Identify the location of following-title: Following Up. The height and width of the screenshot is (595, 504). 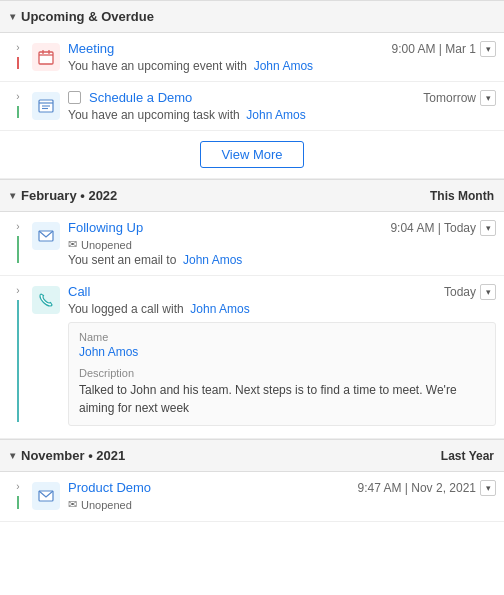
(106, 228).